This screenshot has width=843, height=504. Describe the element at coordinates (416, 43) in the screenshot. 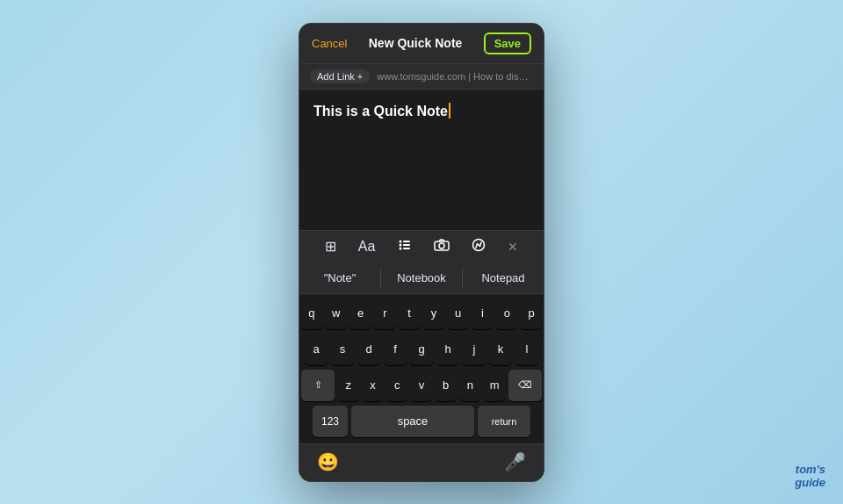

I see `page-title: New Quick Note` at that location.